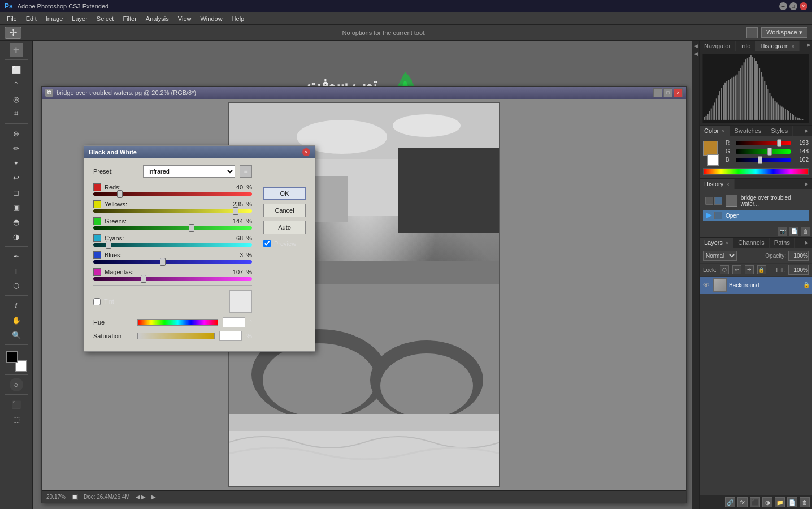 The image size is (812, 509). I want to click on magentas-thumb, so click(144, 279).